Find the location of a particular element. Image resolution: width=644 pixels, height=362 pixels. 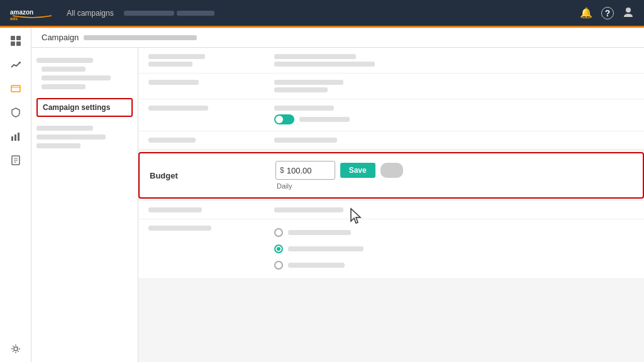

row4-value is located at coordinates (454, 140).